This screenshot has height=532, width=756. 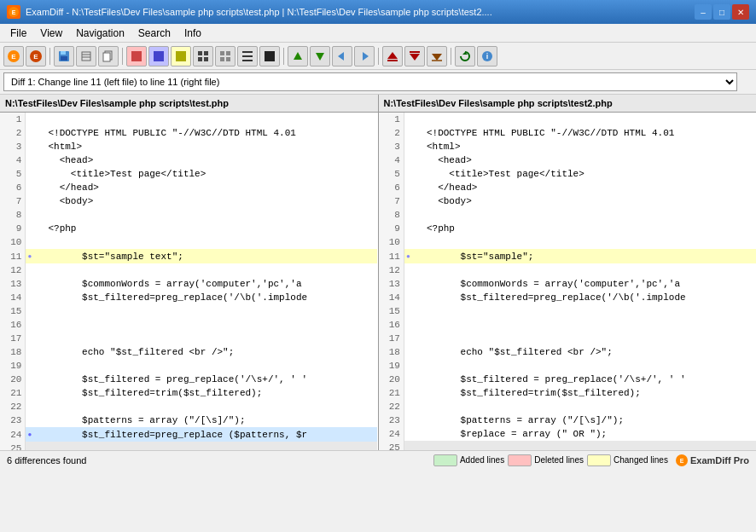 I want to click on line-number: 20, so click(x=13, y=379).